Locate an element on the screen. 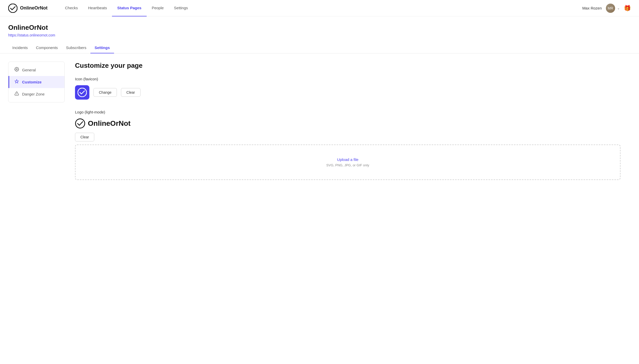 This screenshot has height=364, width=639. gift-icon: 🎁 is located at coordinates (627, 8).